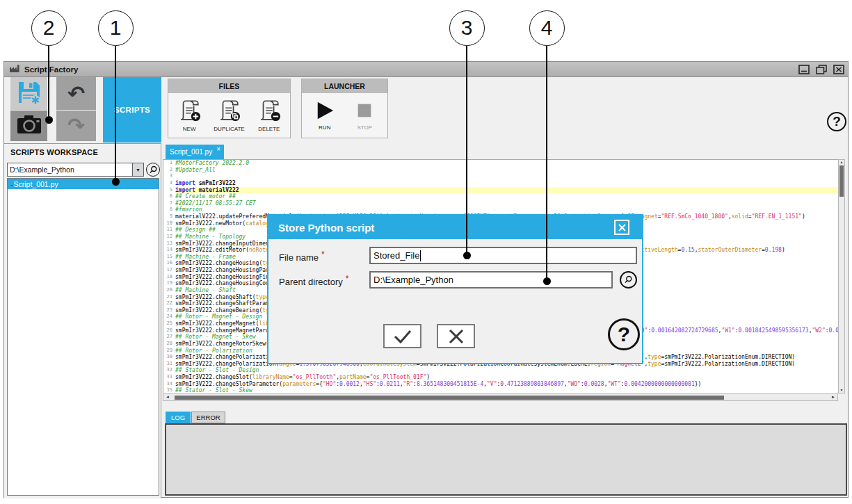 The image size is (852, 504). I want to click on duplicate-button: DUPLICATE, so click(229, 115).